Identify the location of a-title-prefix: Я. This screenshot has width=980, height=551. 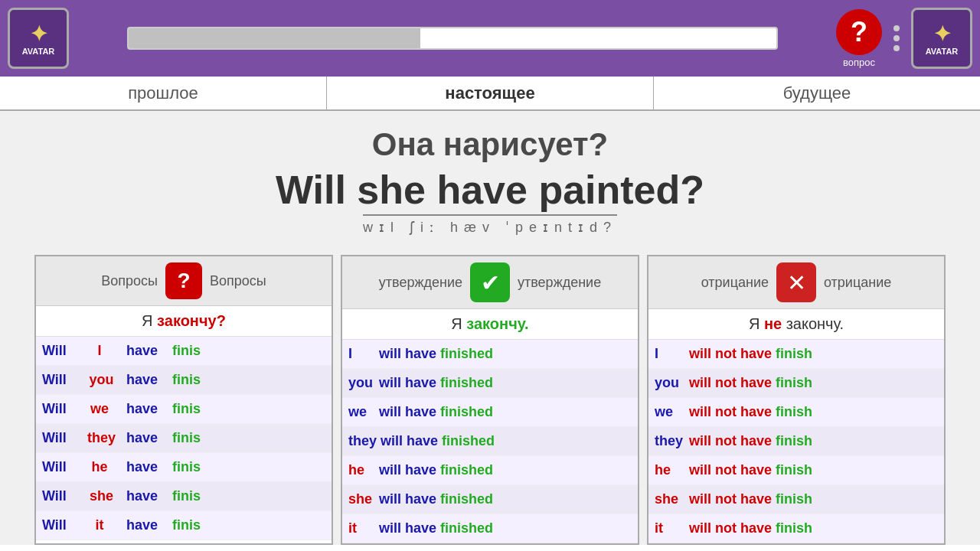
(459, 324).